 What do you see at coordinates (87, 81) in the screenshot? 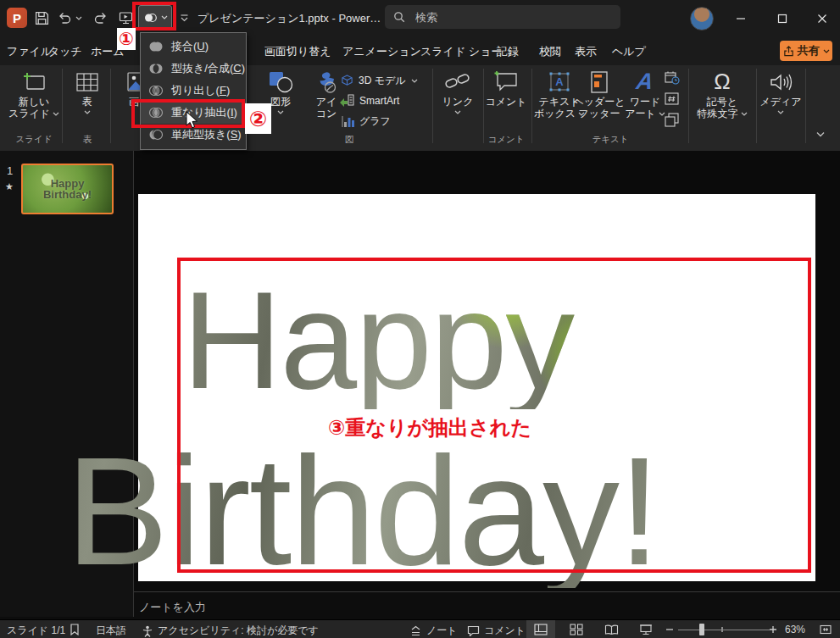
I see `table-icon` at bounding box center [87, 81].